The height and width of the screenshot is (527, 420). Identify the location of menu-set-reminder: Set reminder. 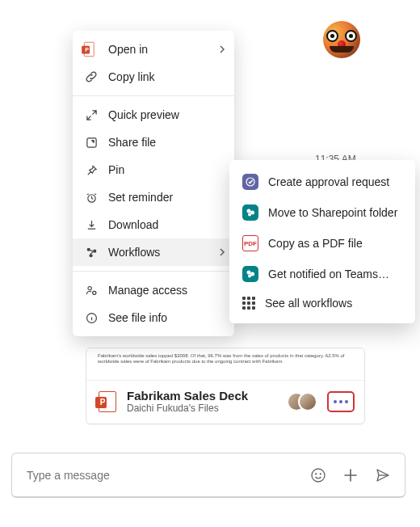
(153, 197).